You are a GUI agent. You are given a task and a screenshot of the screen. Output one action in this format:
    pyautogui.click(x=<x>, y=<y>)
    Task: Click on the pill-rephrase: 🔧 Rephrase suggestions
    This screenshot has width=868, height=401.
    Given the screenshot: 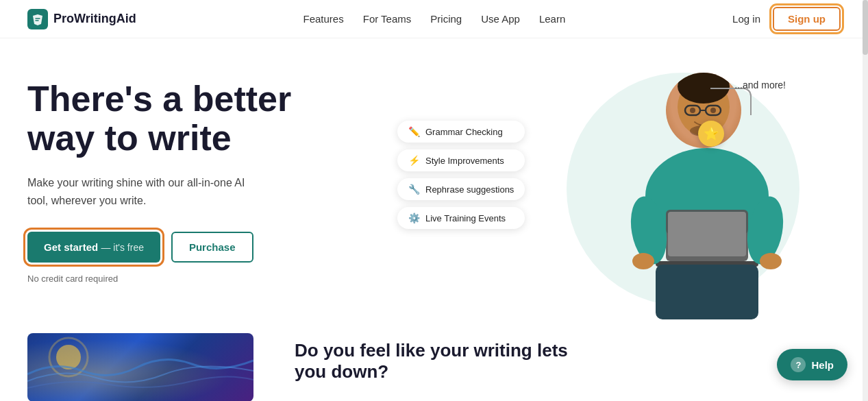 What is the action you would take?
    pyautogui.click(x=461, y=189)
    